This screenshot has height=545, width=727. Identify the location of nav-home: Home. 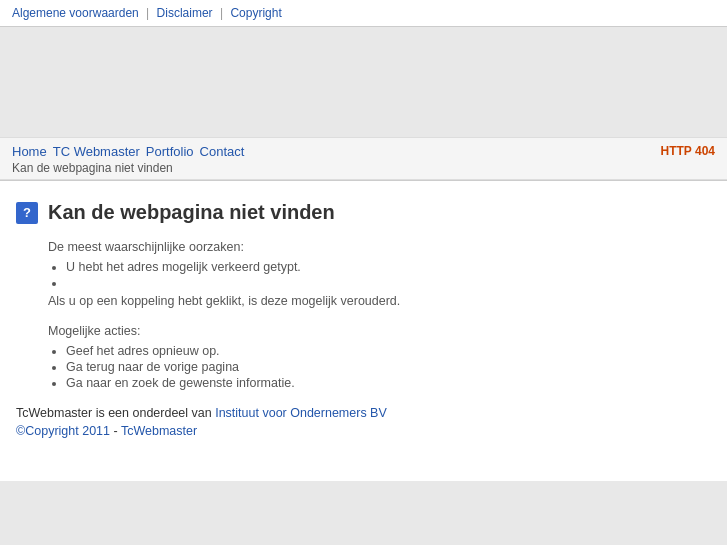
(30, 152).